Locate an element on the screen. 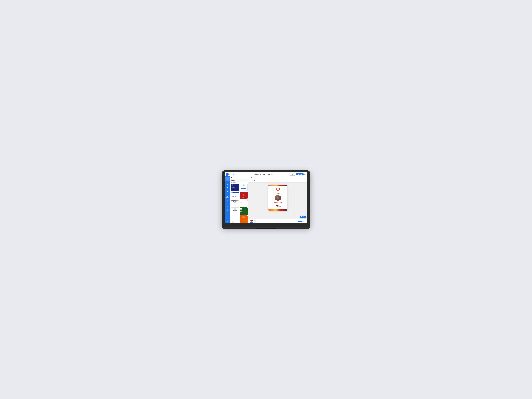 This screenshot has width=532, height=399. topbar-center: Professional Freelance Photographer ID C… is located at coordinates (265, 174).